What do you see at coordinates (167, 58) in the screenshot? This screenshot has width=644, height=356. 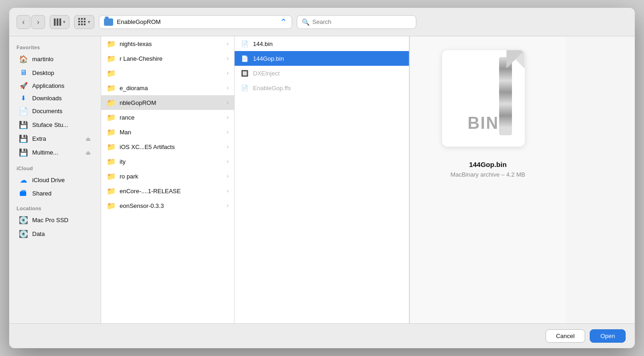 I see `list-item: 📁 r Lane-Cheshire ›` at bounding box center [167, 58].